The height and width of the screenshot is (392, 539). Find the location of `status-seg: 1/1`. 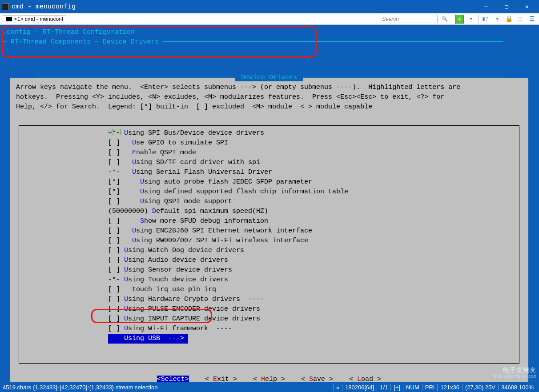

status-seg: 1/1 is located at coordinates (383, 388).